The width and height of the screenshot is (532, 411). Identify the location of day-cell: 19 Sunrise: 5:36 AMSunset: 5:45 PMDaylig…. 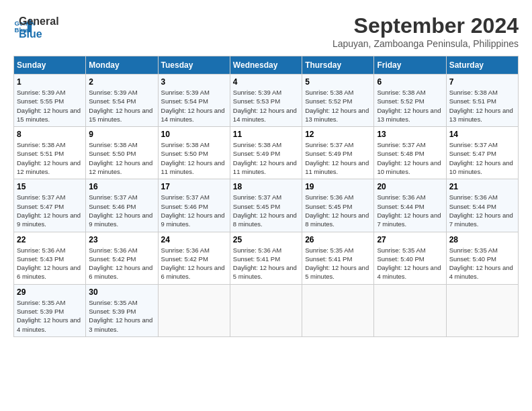
(339, 205).